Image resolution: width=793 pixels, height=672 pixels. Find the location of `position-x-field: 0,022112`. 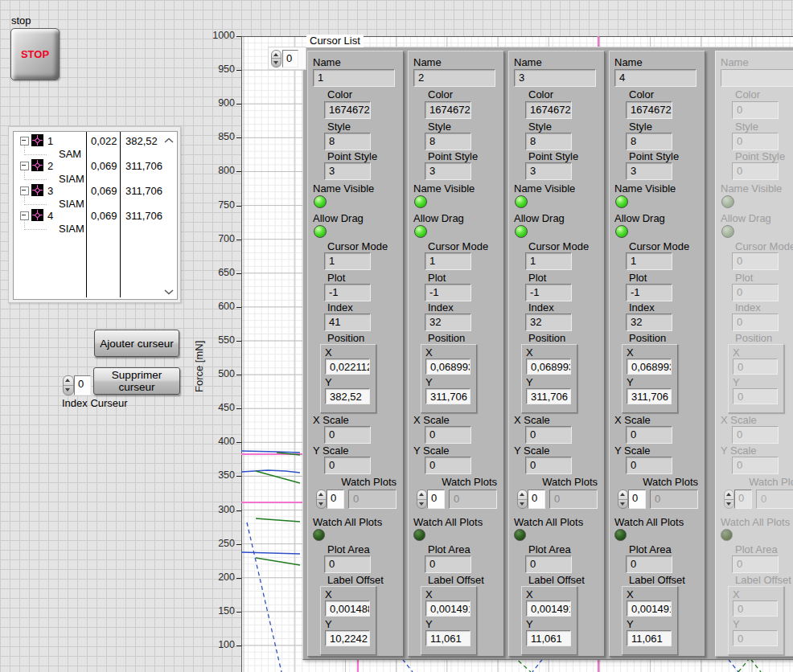

position-x-field: 0,022112 is located at coordinates (347, 367).